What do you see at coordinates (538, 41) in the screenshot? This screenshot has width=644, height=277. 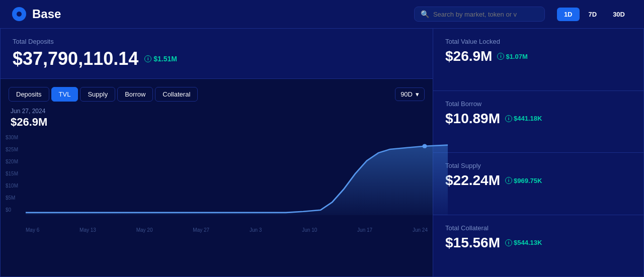 I see `tvl-label: Total Value Locked` at bounding box center [538, 41].